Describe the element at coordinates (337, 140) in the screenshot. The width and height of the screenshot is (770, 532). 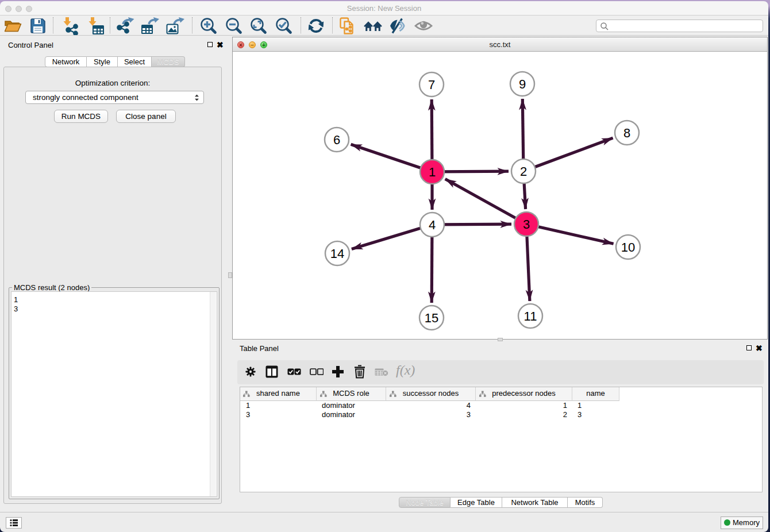
I see `svg-text: 6` at that location.